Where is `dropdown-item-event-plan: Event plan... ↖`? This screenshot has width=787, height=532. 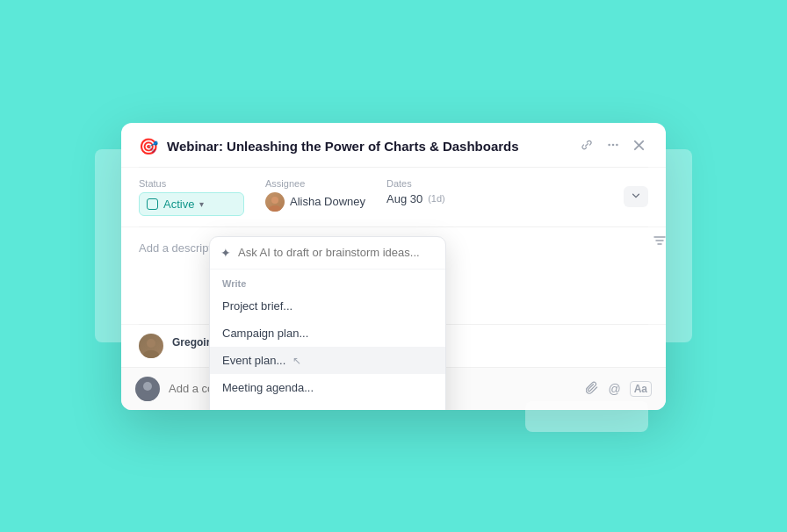
dropdown-item-event-plan: Event plan... ↖ is located at coordinates (328, 360).